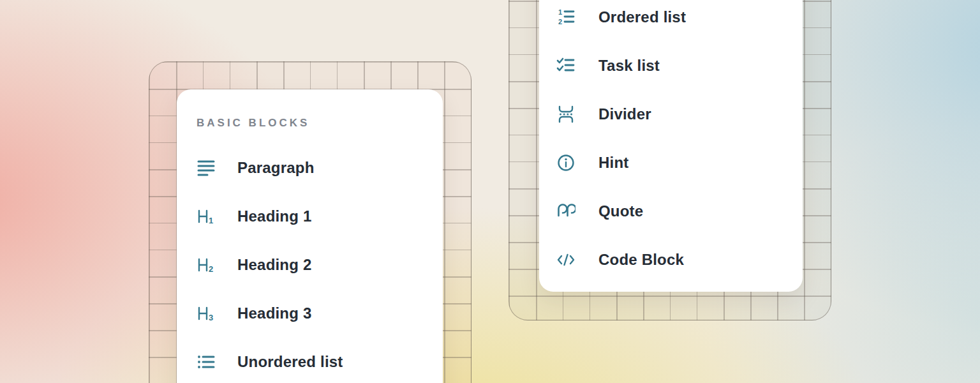  I want to click on section-label: BASIC BLOCKS, so click(320, 123).